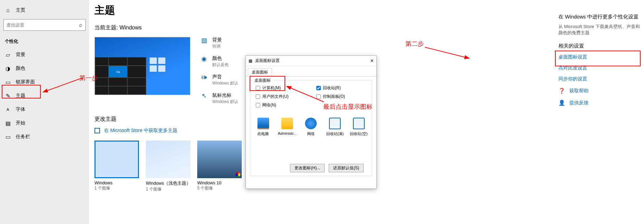 This screenshot has height=224, width=644. What do you see at coordinates (121, 76) in the screenshot?
I see `start-menu-preview: Aa` at bounding box center [121, 76].